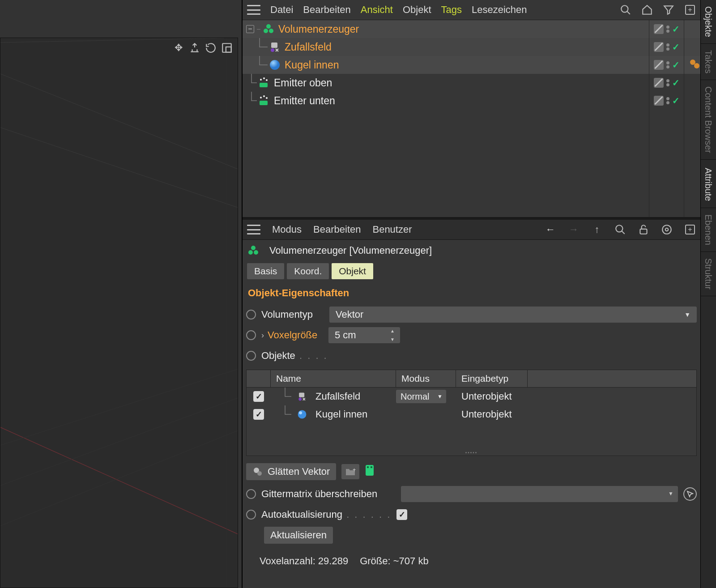 The image size is (716, 588). What do you see at coordinates (597, 230) in the screenshot?
I see `up-arrow-icon: ↑` at bounding box center [597, 230].